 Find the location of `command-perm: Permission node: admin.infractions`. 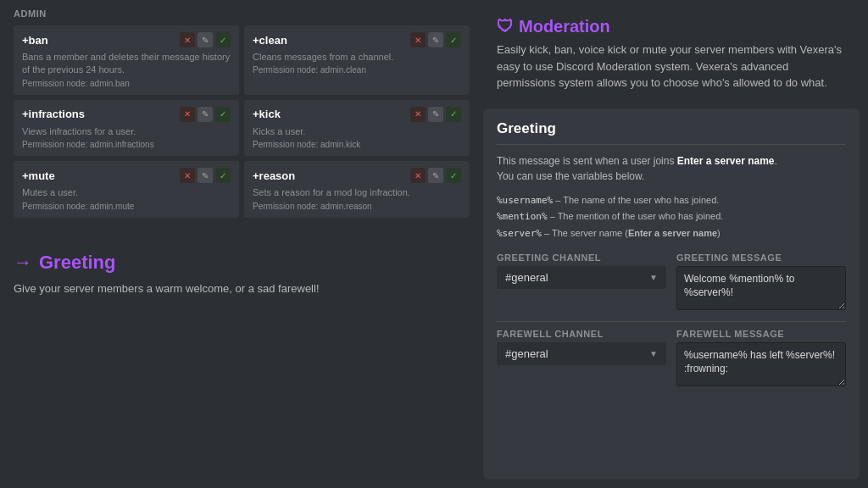

command-perm: Permission node: admin.infractions is located at coordinates (126, 144).